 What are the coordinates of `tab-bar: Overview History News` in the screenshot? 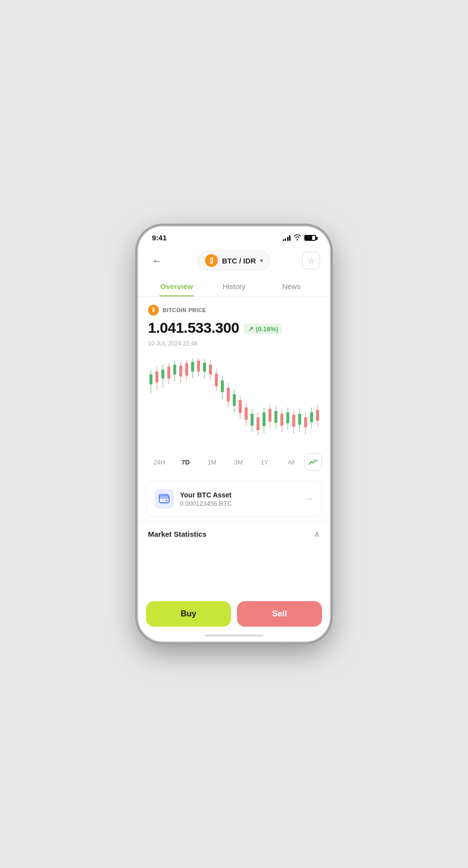 It's located at (234, 287).